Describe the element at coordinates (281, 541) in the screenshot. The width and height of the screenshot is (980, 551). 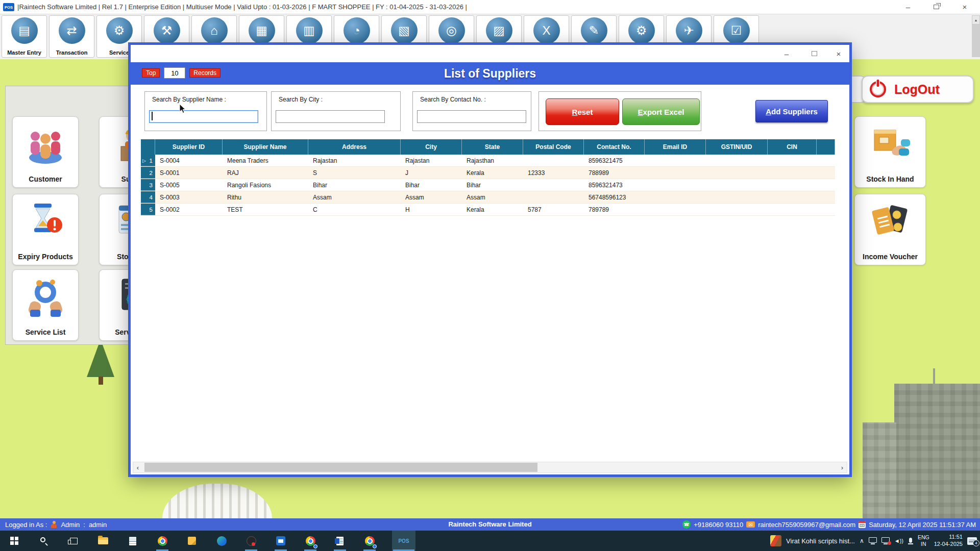
I see `remote-desktop-button` at that location.